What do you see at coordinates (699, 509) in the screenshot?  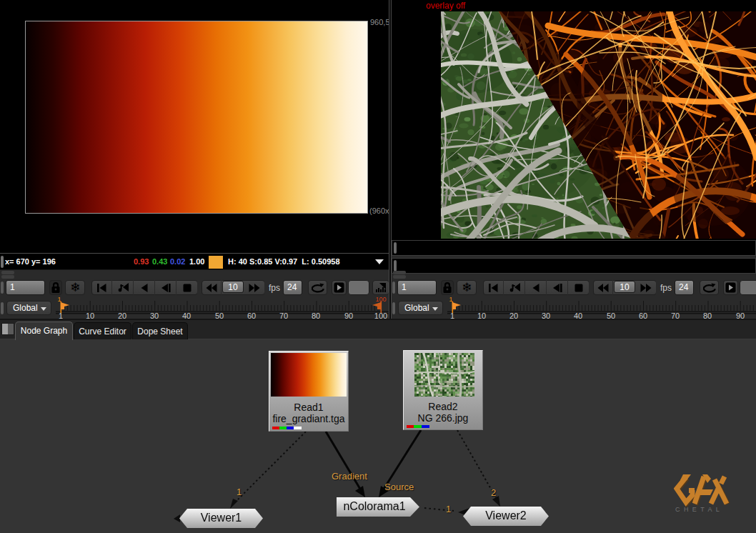 I see `svg-text: CHETAL` at bounding box center [699, 509].